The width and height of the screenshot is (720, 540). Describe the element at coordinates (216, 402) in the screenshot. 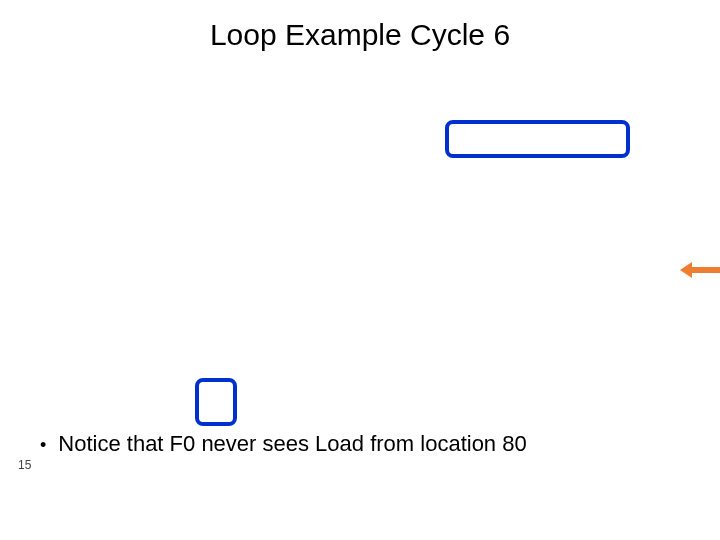

I see `highlight-box-small` at that location.